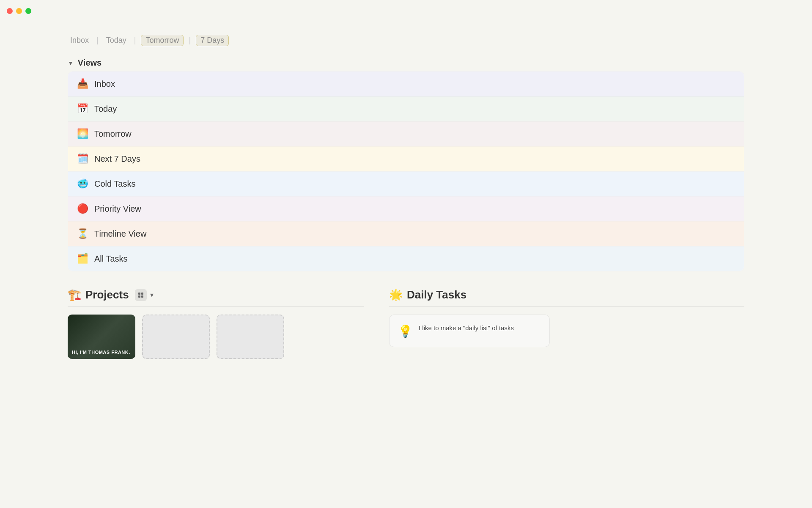 The width and height of the screenshot is (812, 508). What do you see at coordinates (396, 295) in the screenshot?
I see `daily-tasks-emoji: 🌟` at bounding box center [396, 295].